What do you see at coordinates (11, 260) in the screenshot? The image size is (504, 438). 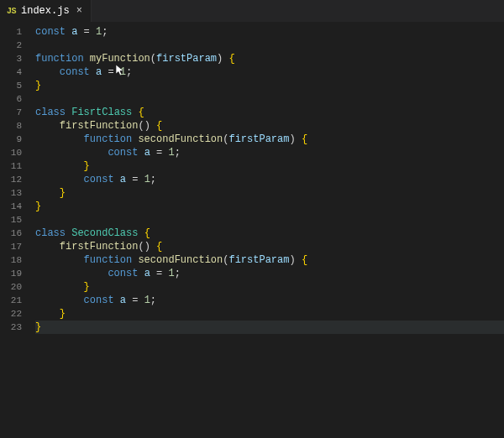 I see `line-number: 18` at bounding box center [11, 260].